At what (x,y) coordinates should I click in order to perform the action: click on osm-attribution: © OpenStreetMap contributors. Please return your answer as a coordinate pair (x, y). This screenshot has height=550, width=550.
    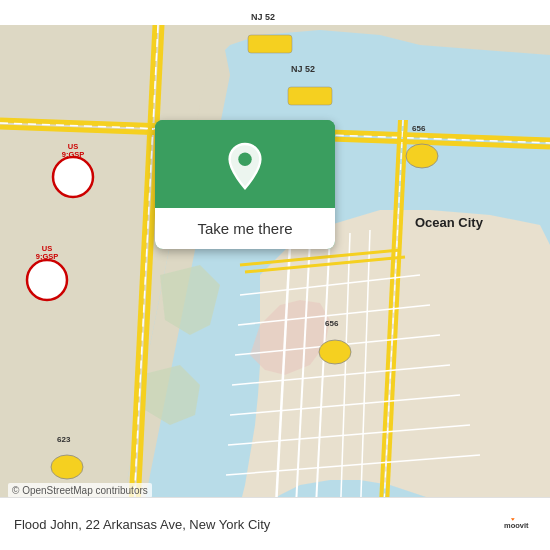
    Looking at the image, I should click on (80, 490).